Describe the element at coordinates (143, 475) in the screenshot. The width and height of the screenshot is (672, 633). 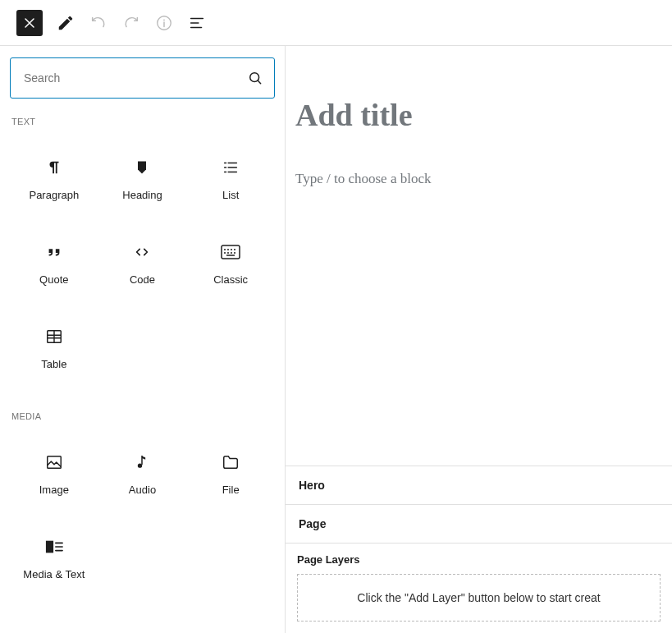
I see `block-audio: Audio` at that location.